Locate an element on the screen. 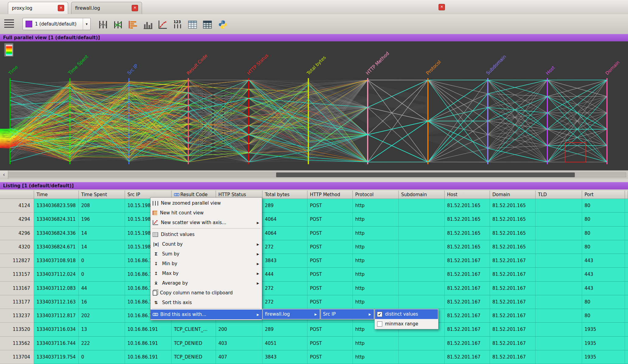 This screenshot has width=628, height=364. row-id: 113167 is located at coordinates (17, 288).